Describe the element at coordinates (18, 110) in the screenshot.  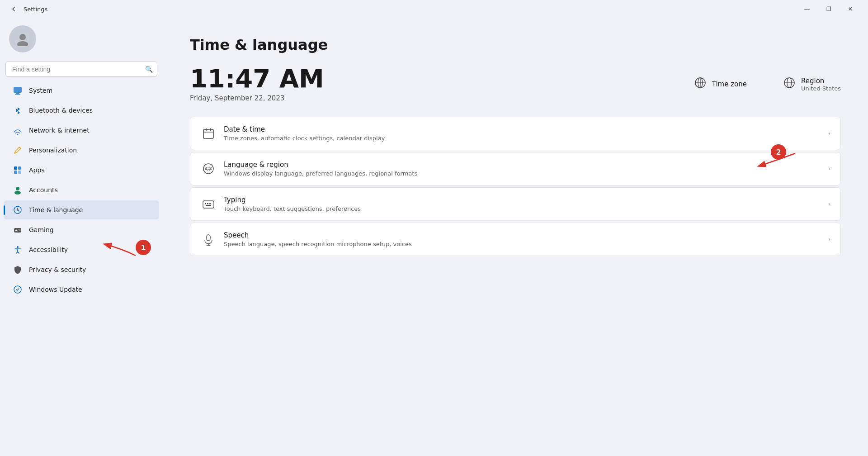
I see `bluetooth-icon` at that location.